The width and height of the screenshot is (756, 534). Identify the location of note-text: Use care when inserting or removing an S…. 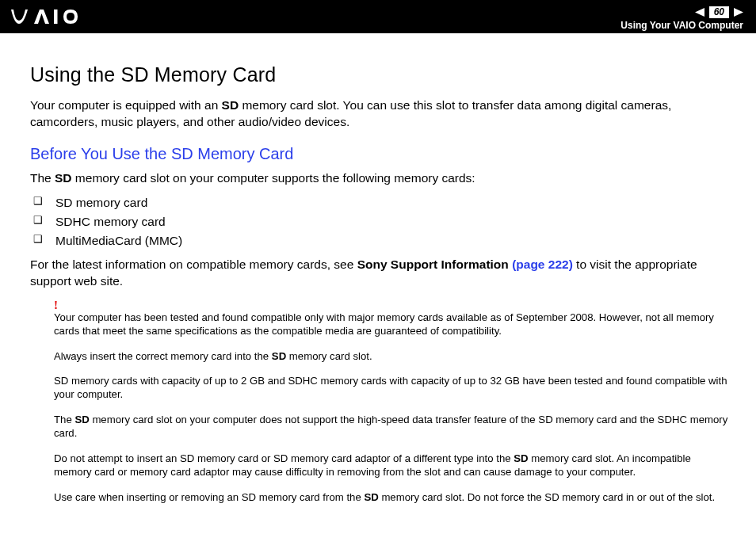
(392, 498).